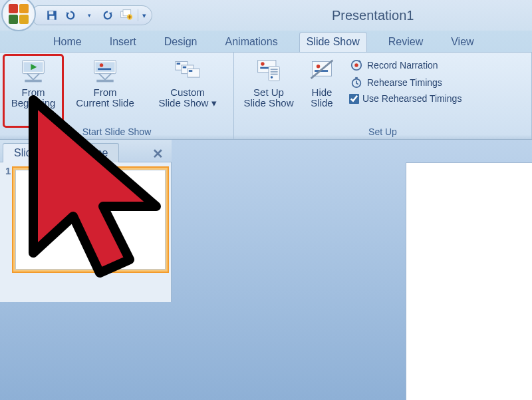  Describe the element at coordinates (138, 15) in the screenshot. I see `qat-separator` at that location.